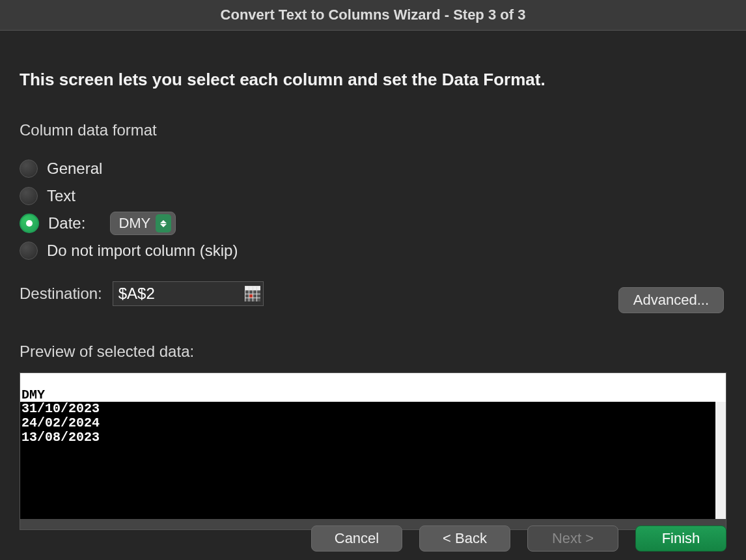 The height and width of the screenshot is (560, 746). I want to click on radio-skip-label: Do not import column (skip), so click(142, 251).